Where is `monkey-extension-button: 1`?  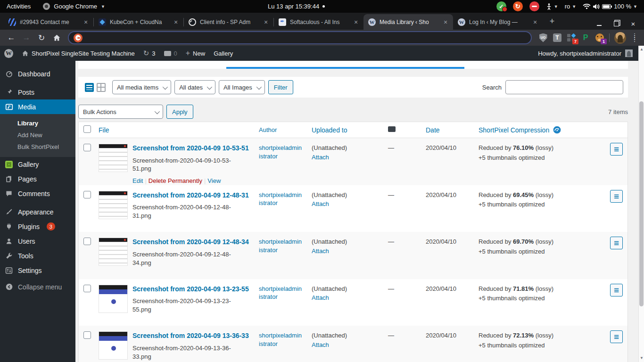
monkey-extension-button: 1 is located at coordinates (600, 38).